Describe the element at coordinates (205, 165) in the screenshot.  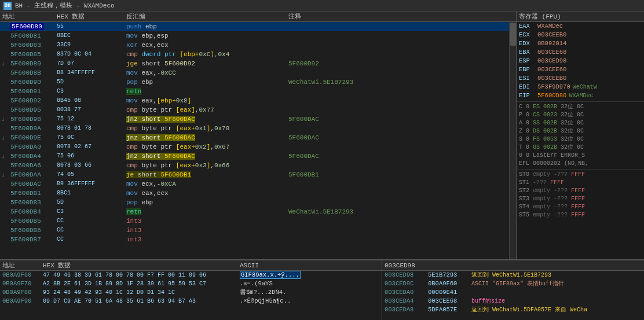
I see `asm-instruction: cmp byte ptr [eax+0x3],0x66` at that location.